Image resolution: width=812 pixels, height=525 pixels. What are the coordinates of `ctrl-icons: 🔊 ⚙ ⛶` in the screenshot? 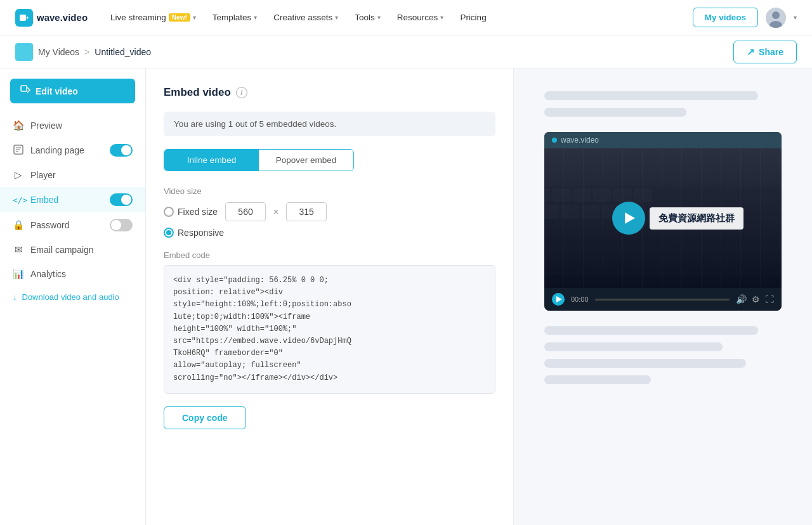 It's located at (755, 299).